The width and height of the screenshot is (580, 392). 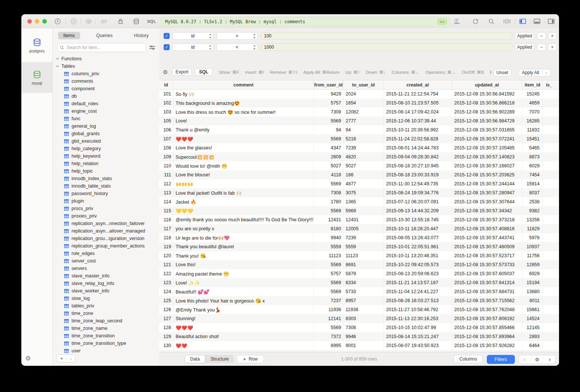 I want to click on sidebar-table-item: role_edges, so click(x=106, y=253).